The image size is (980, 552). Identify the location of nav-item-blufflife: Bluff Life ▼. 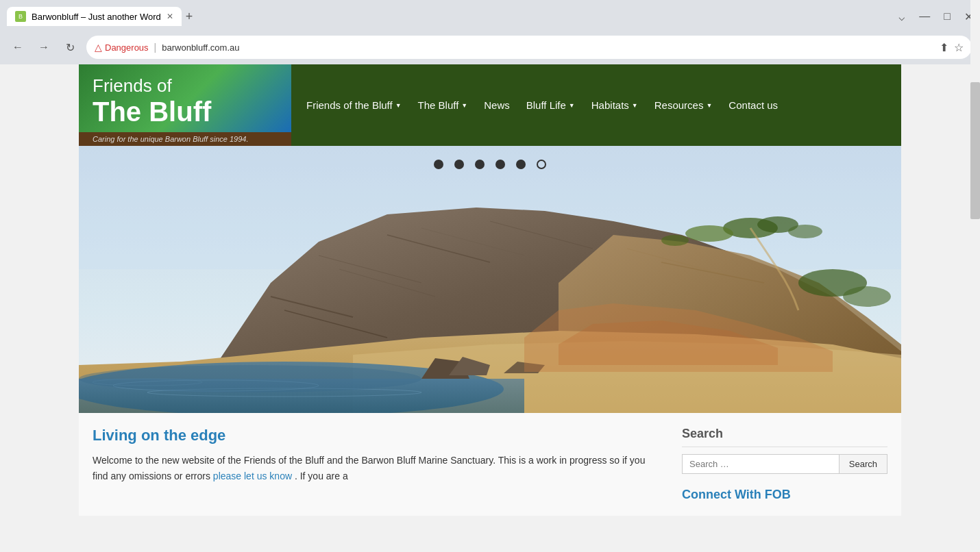
(551, 105).